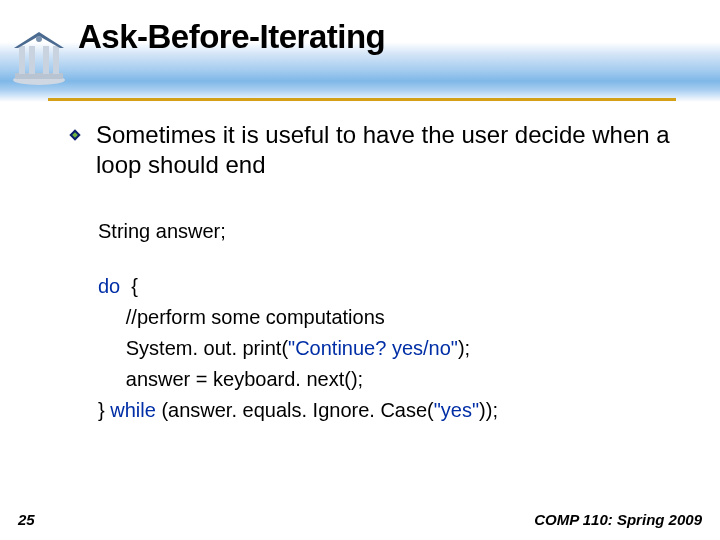 The width and height of the screenshot is (720, 540). Describe the element at coordinates (389, 318) in the screenshot. I see `code-line: //perform some computations` at that location.